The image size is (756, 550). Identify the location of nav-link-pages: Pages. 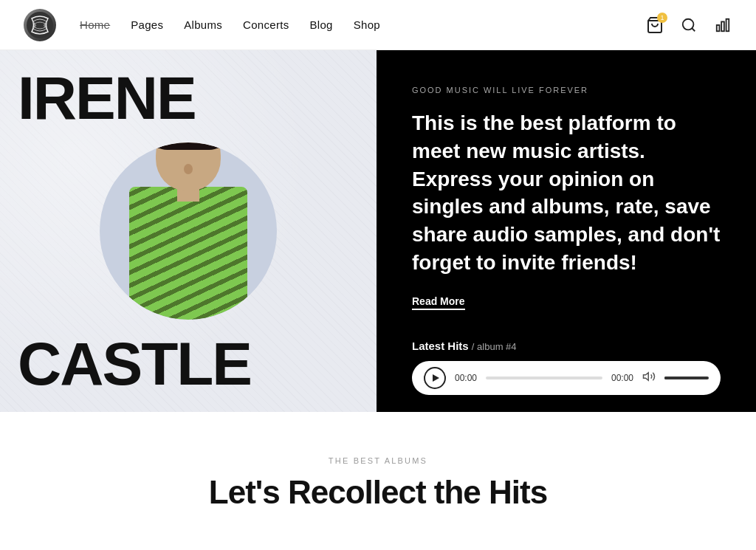
(147, 25).